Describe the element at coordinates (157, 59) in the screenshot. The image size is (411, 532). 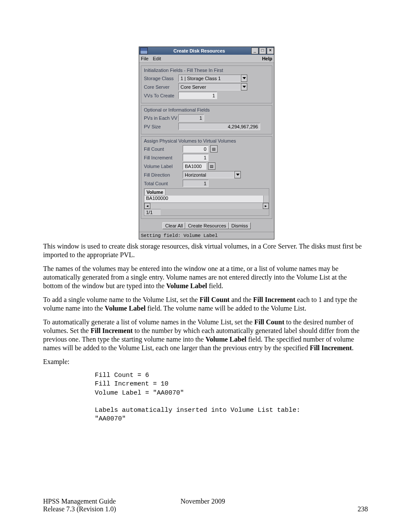
I see `menu-edit: Edit` at that location.